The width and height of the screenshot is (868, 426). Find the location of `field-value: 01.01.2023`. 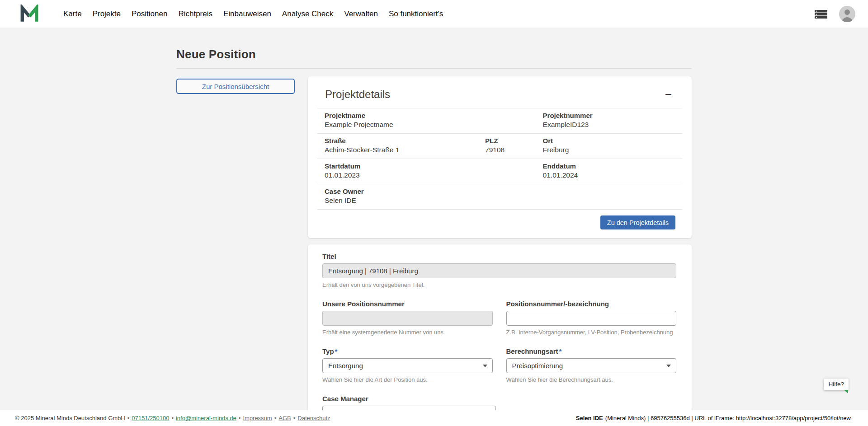

field-value: 01.01.2023 is located at coordinates (398, 175).